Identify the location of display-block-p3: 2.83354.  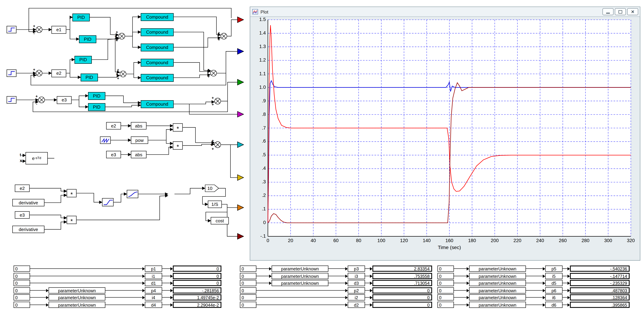
(402, 269).